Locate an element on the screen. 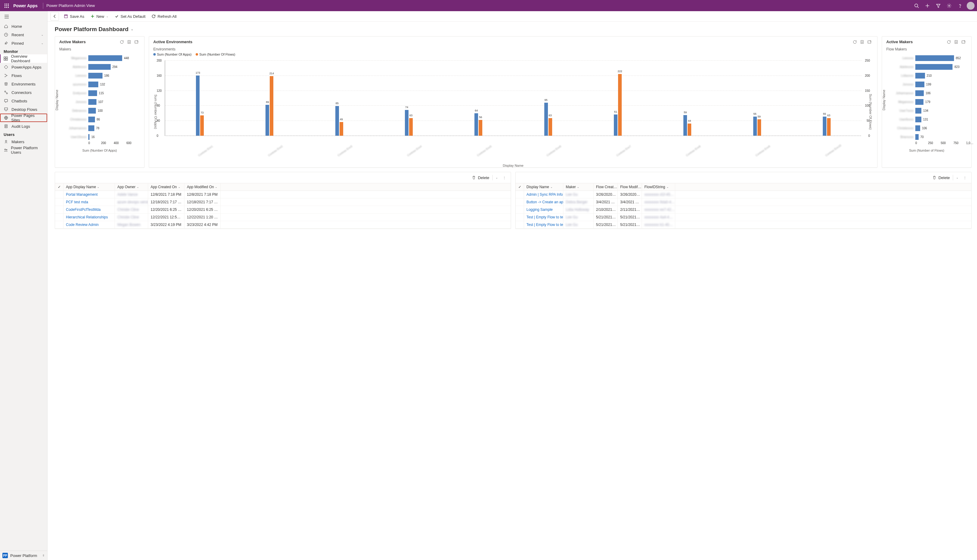 This screenshot has width=977, height=560. app-launcher-icon is located at coordinates (7, 6).